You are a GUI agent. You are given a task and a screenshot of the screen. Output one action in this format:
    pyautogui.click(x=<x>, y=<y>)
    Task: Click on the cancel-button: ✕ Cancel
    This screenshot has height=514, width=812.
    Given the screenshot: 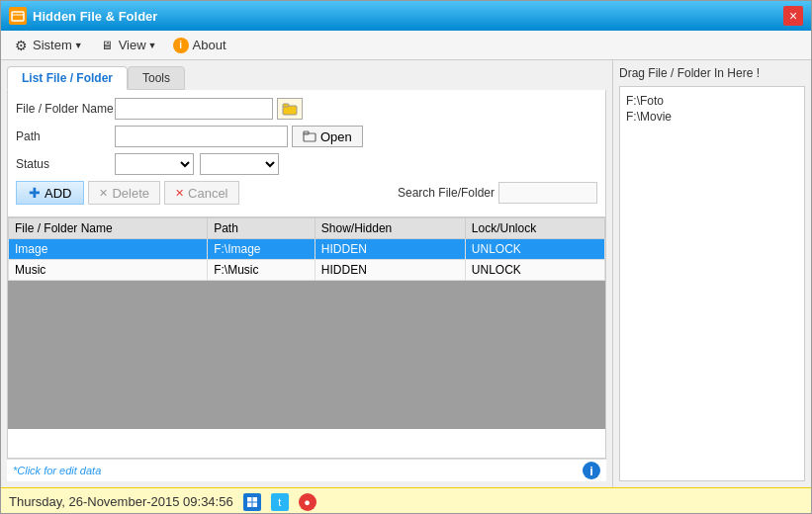 What is the action you would take?
    pyautogui.click(x=202, y=193)
    